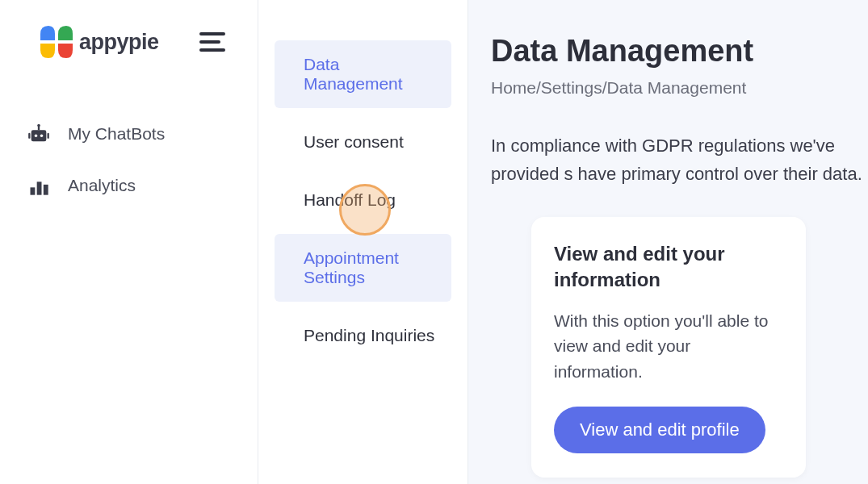 Image resolution: width=868 pixels, height=484 pixels. I want to click on nav-label: My ChatBots, so click(116, 134).